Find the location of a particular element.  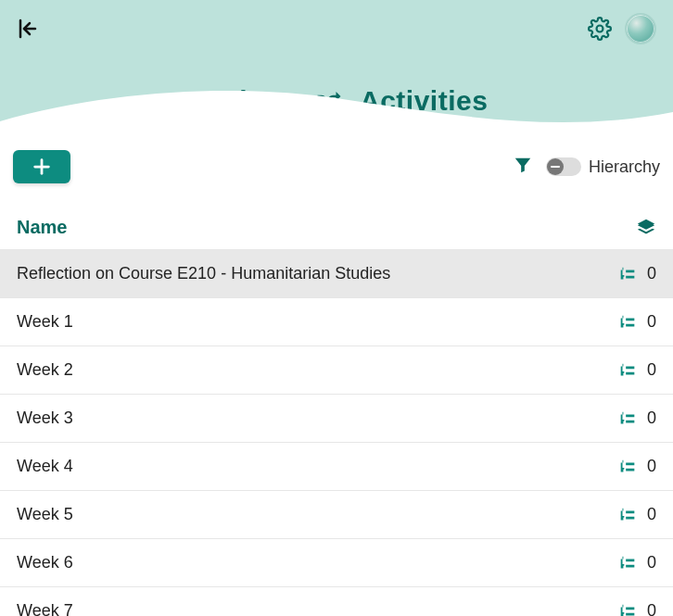

filter-icon is located at coordinates (523, 167).